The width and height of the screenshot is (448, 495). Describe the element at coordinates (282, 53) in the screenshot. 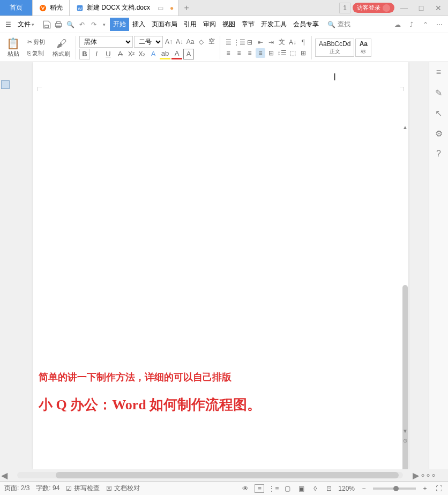

I see `line-spacing-button: ↕☰` at that location.